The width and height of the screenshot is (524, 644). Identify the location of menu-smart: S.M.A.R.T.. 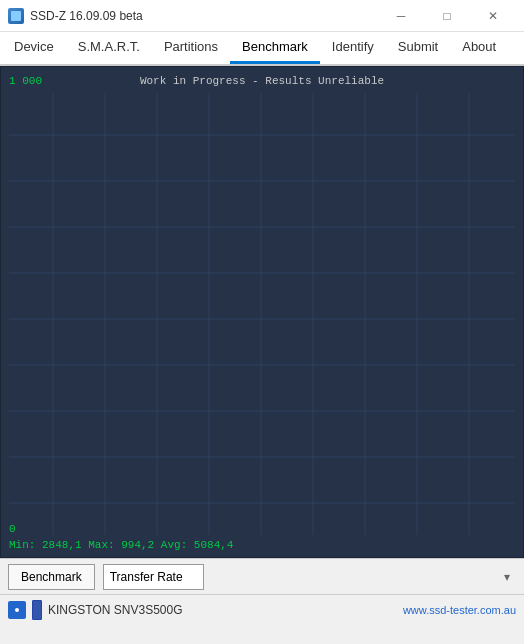
(109, 48).